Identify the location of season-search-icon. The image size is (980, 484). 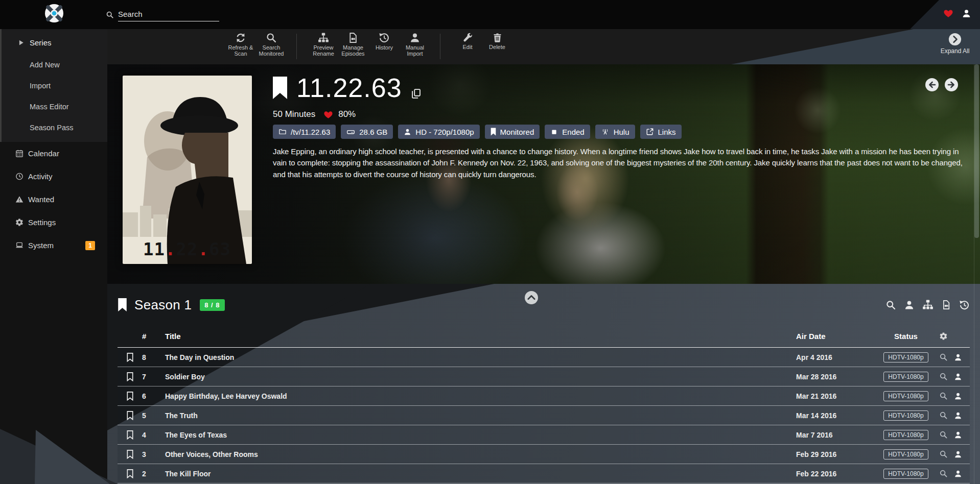
(891, 305).